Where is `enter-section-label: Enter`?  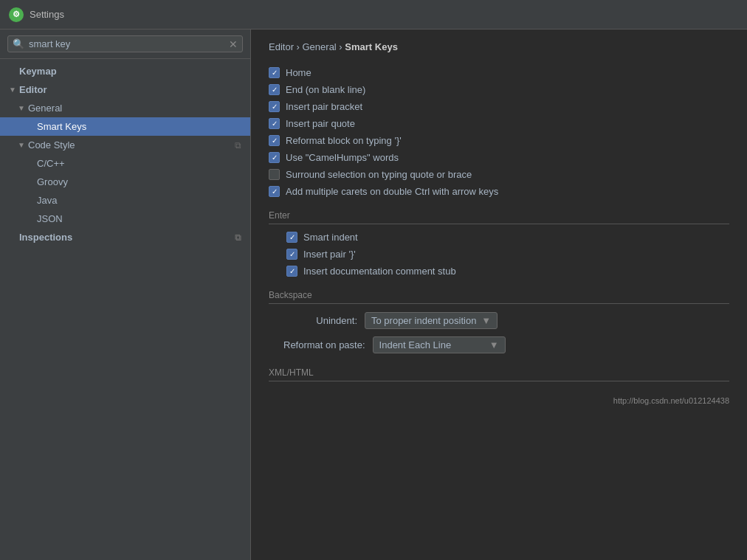 enter-section-label: Enter is located at coordinates (499, 217).